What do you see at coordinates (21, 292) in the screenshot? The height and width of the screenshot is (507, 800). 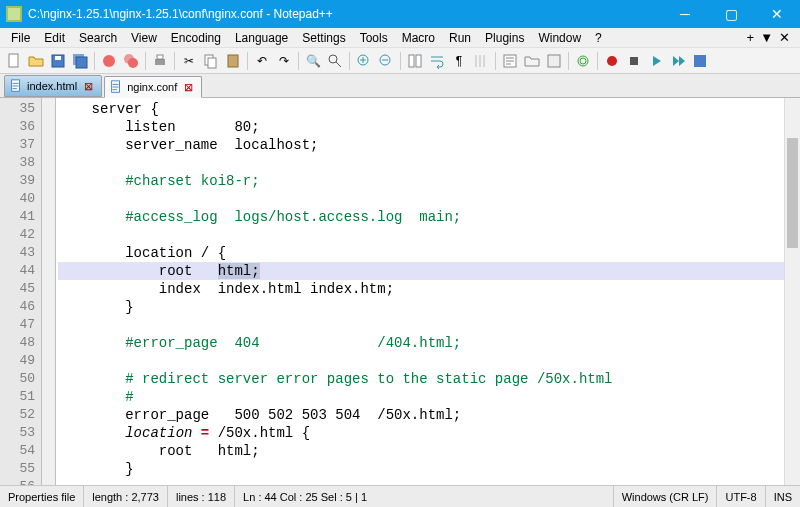 I see `line-number-gutter: 3536373839404142434445464748495051525354…` at bounding box center [21, 292].